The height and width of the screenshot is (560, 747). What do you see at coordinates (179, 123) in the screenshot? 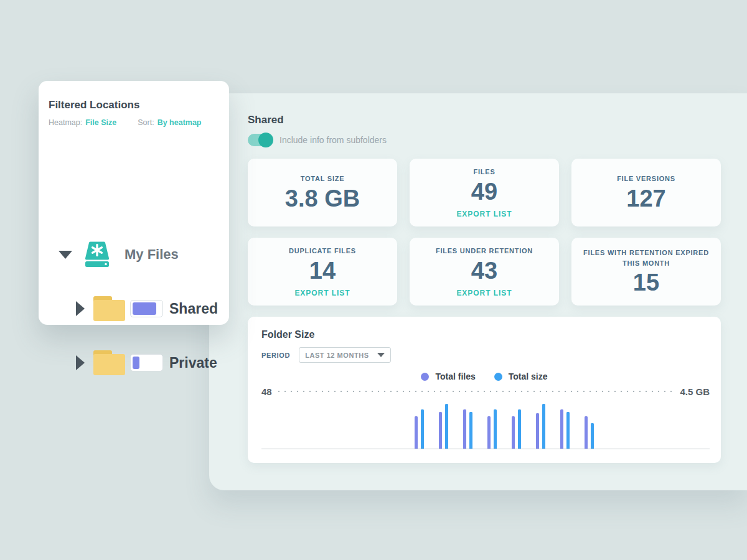
I see `sort-value-link: By heatmap` at bounding box center [179, 123].